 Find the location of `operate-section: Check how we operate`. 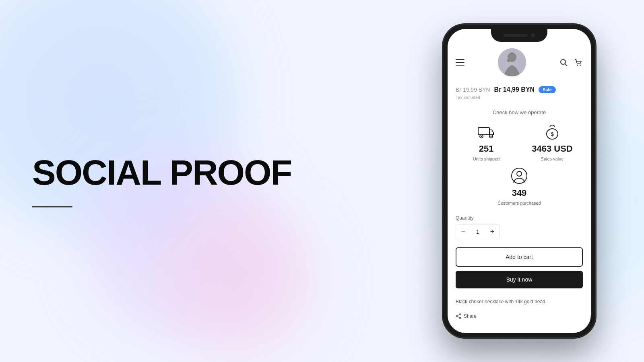

operate-section: Check how we operate is located at coordinates (519, 158).